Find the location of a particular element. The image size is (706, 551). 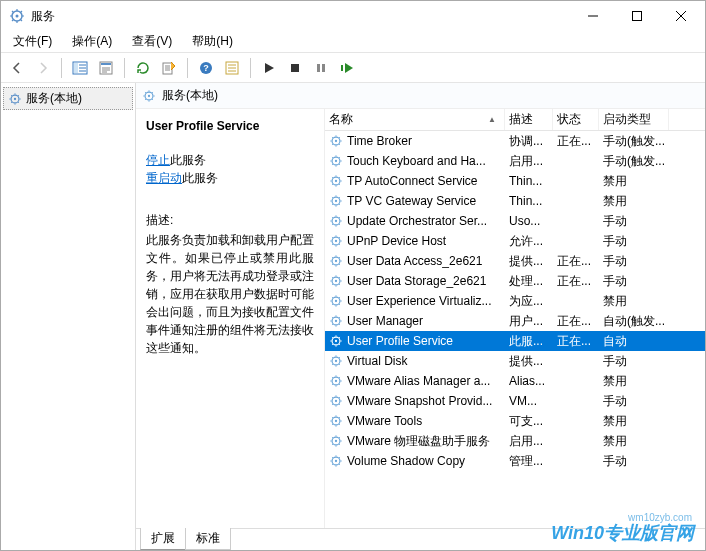

right-pane-header: 服务(本地) is located at coordinates (420, 96).